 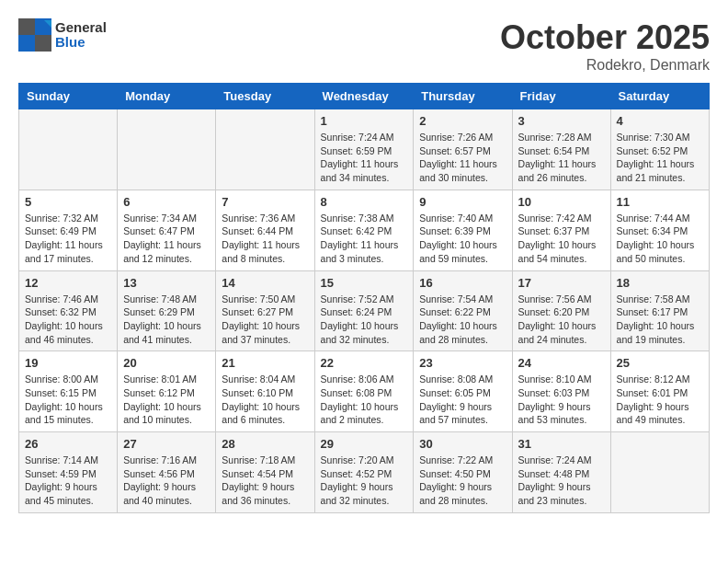 I want to click on day-number: 29, so click(x=364, y=443).